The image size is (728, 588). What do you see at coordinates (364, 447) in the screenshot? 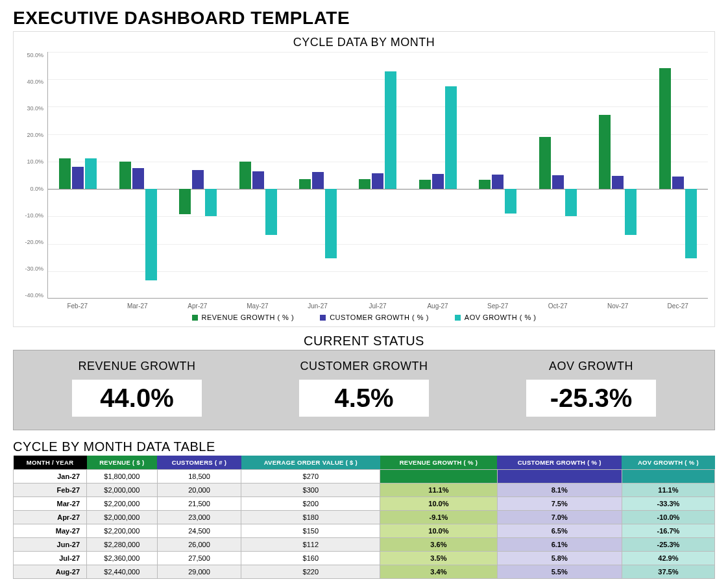
I see `table-title: CYCLE BY MONTH DATA TABLE` at bounding box center [364, 447].